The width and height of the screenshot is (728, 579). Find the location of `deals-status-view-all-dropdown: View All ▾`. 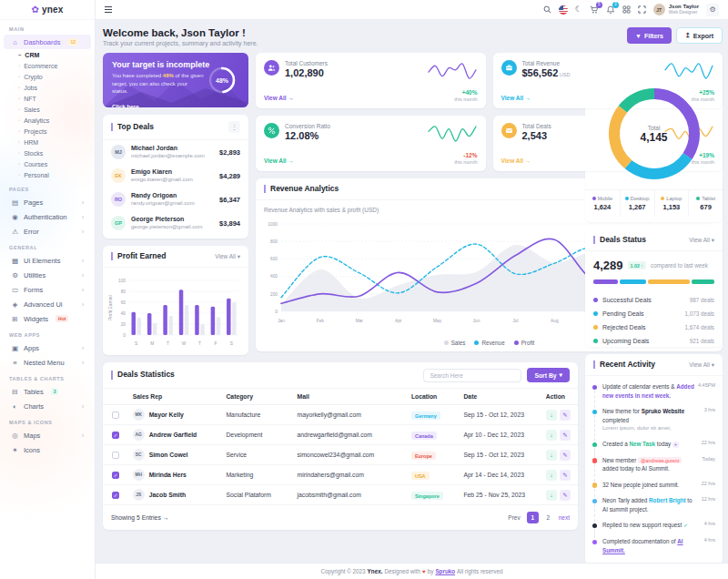

deals-status-view-all-dropdown: View All ▾ is located at coordinates (702, 240).